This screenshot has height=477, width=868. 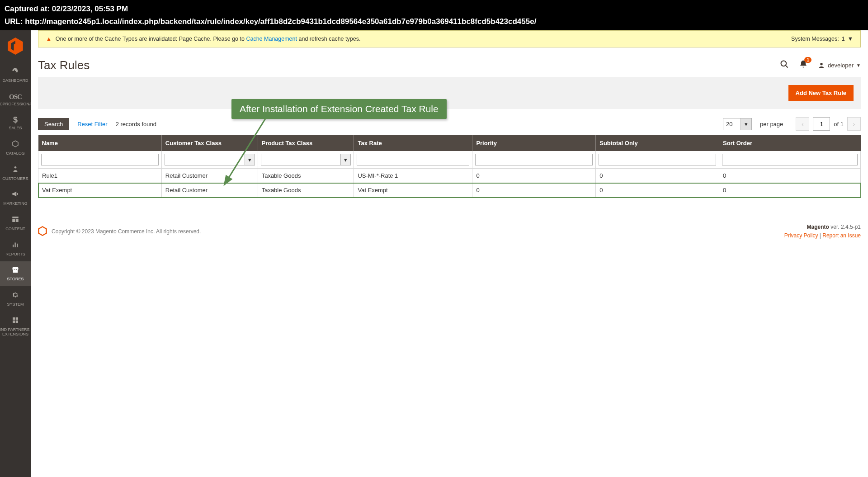 I want to click on col-header-priority: Priority, so click(x=534, y=143).